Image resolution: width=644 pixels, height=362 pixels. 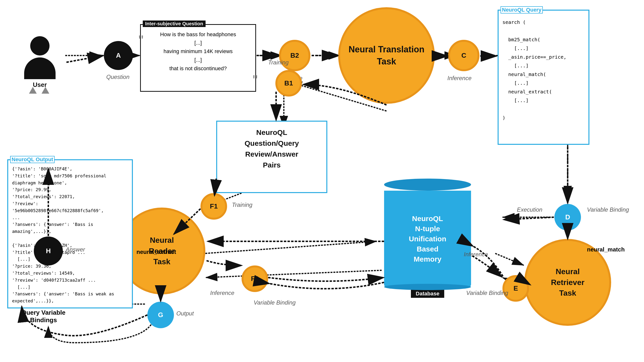 I want to click on question-box-content: How is the bass for headphones[...]havin…, so click(x=198, y=51).